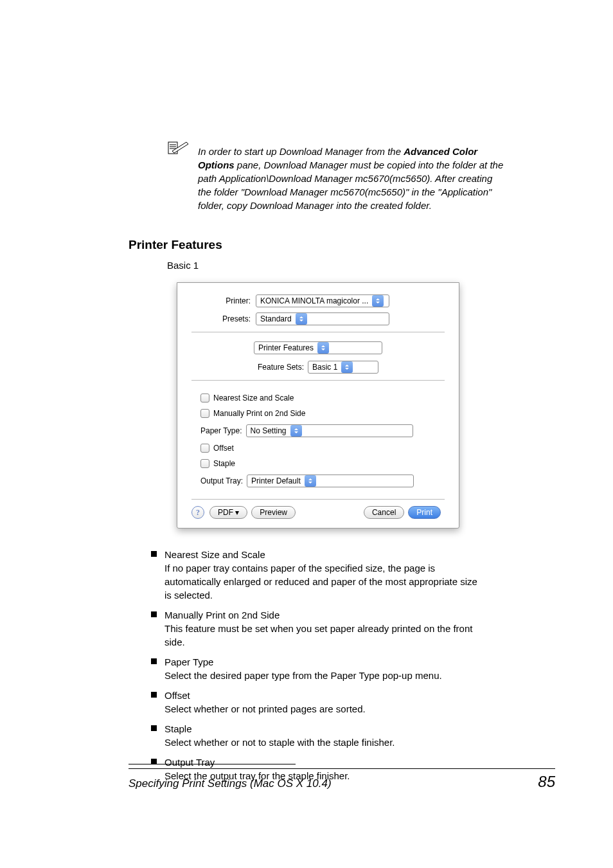 The width and height of the screenshot is (613, 868). Describe the element at coordinates (303, 669) in the screenshot. I see `feature-item: Paper Type Select the desired paper type…` at that location.